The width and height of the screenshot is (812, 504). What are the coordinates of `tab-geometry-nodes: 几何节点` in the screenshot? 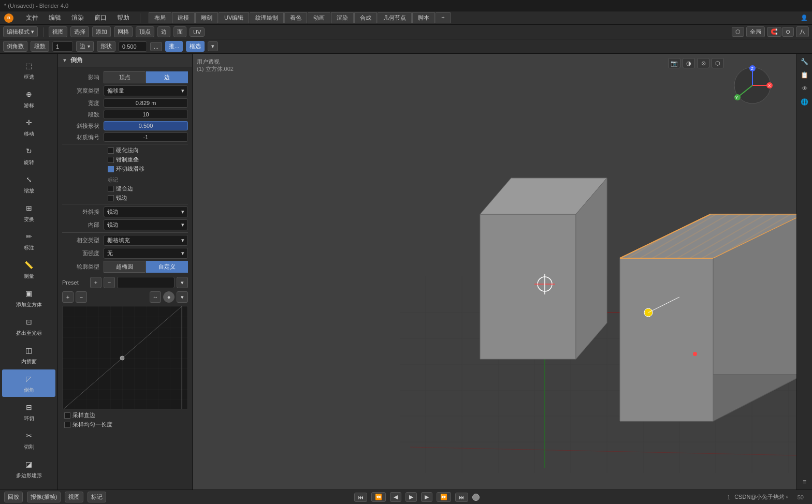 It's located at (395, 18).